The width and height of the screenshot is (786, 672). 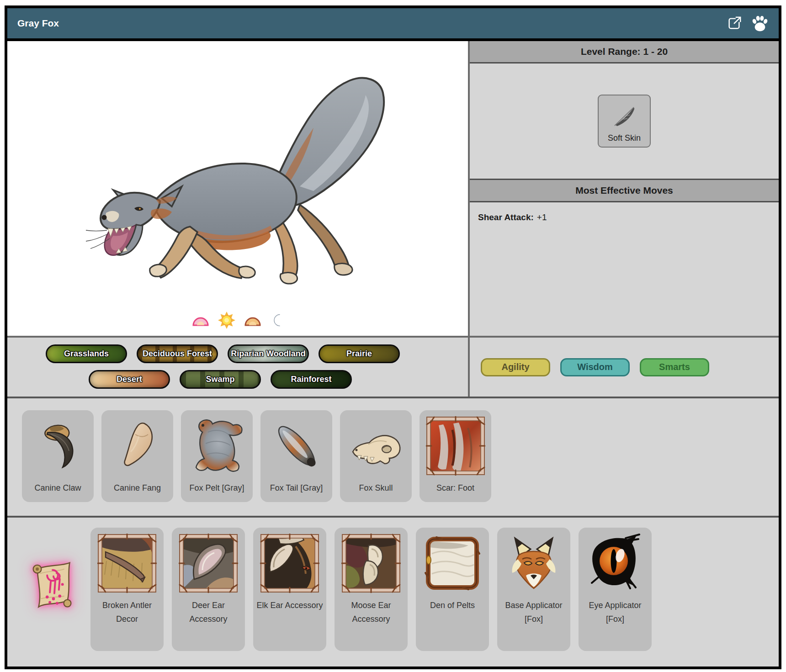 What do you see at coordinates (624, 269) in the screenshot?
I see `moves-area: Shear Attack:+1` at bounding box center [624, 269].